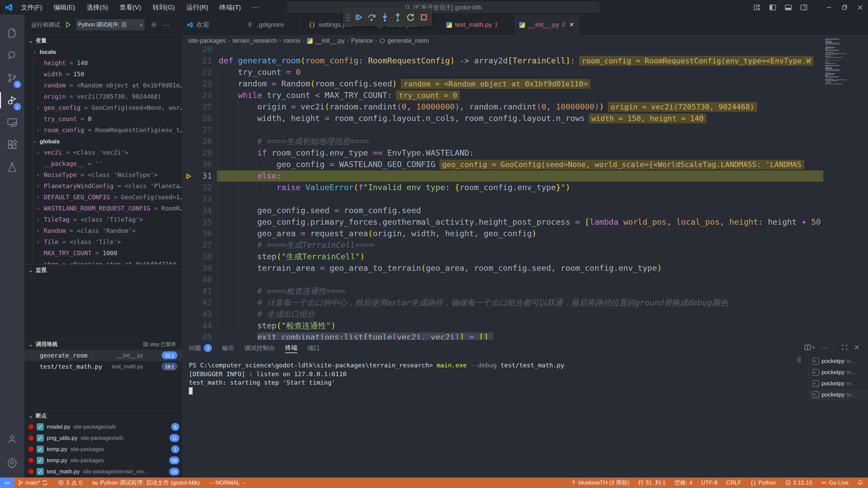  What do you see at coordinates (103, 230) in the screenshot?
I see `variable-row: ›Random = <class 'Random'>` at bounding box center [103, 230].